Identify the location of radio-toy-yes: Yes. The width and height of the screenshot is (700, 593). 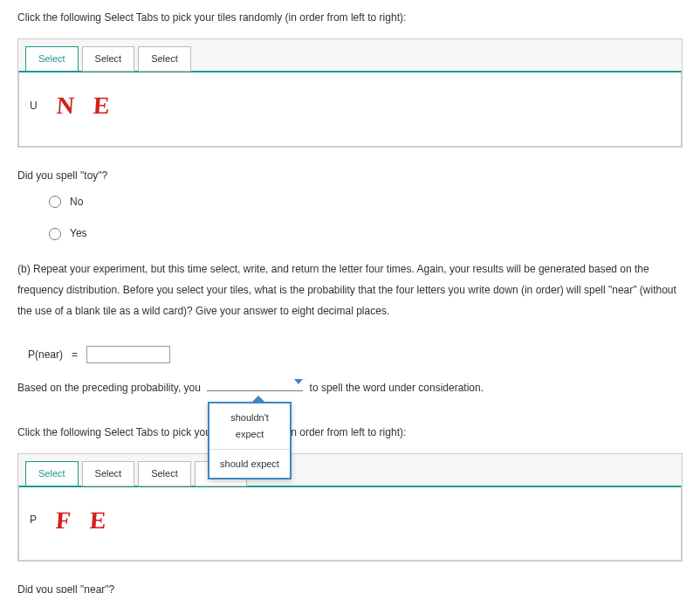
(366, 233).